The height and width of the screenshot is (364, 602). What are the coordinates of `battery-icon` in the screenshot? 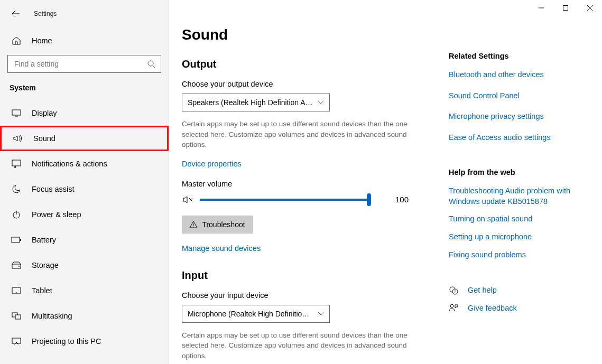 It's located at (16, 240).